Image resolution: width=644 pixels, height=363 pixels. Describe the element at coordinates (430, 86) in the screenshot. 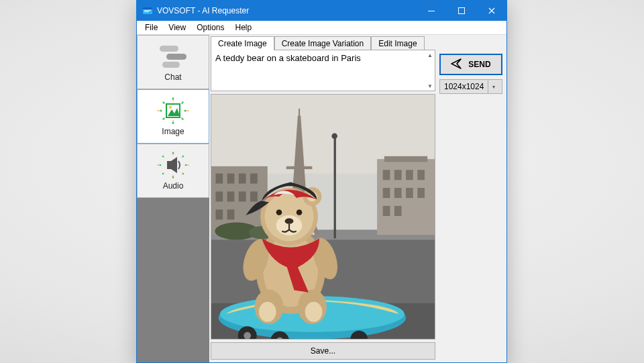

I see `scroll-down-icon: ▼` at that location.